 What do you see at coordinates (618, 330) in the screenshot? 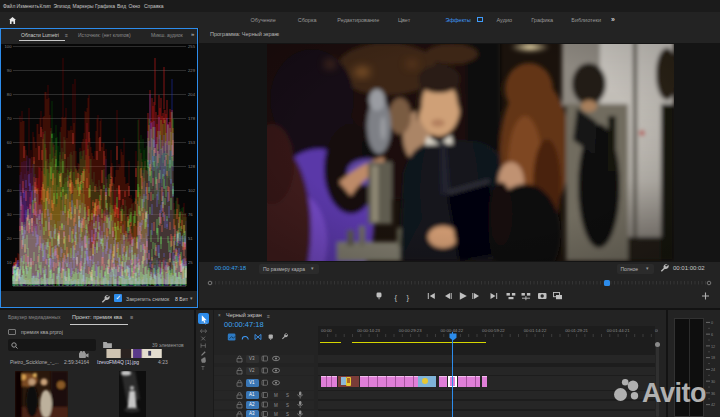
I see `svg-text: 00:01:44:21` at bounding box center [618, 330].